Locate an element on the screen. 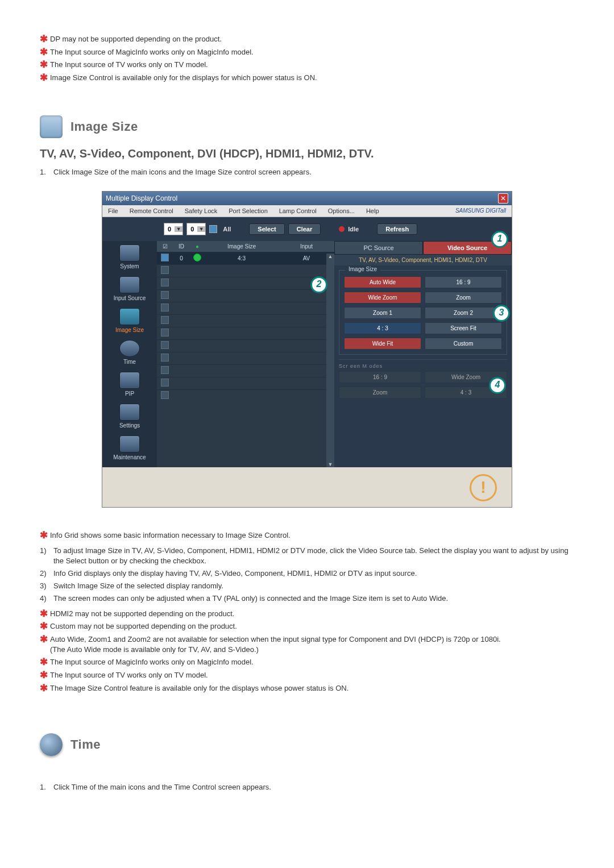 This screenshot has height=868, width=614. callout-1: 1 is located at coordinates (500, 239).